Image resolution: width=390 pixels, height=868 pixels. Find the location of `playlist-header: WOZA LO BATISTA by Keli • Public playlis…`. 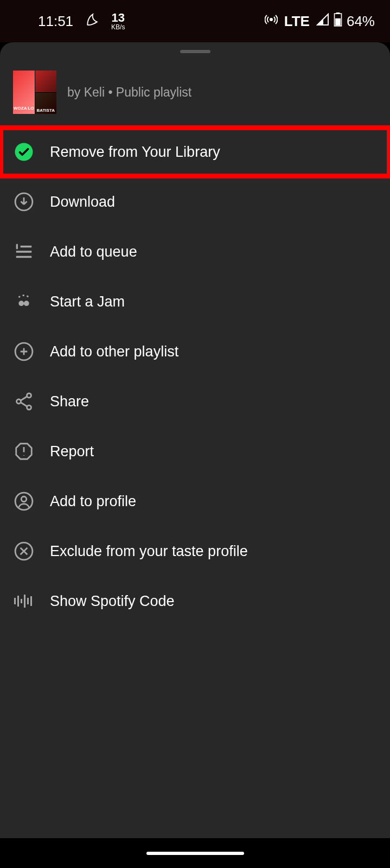

playlist-header: WOZA LO BATISTA by Keli • Public playlis… is located at coordinates (195, 95).